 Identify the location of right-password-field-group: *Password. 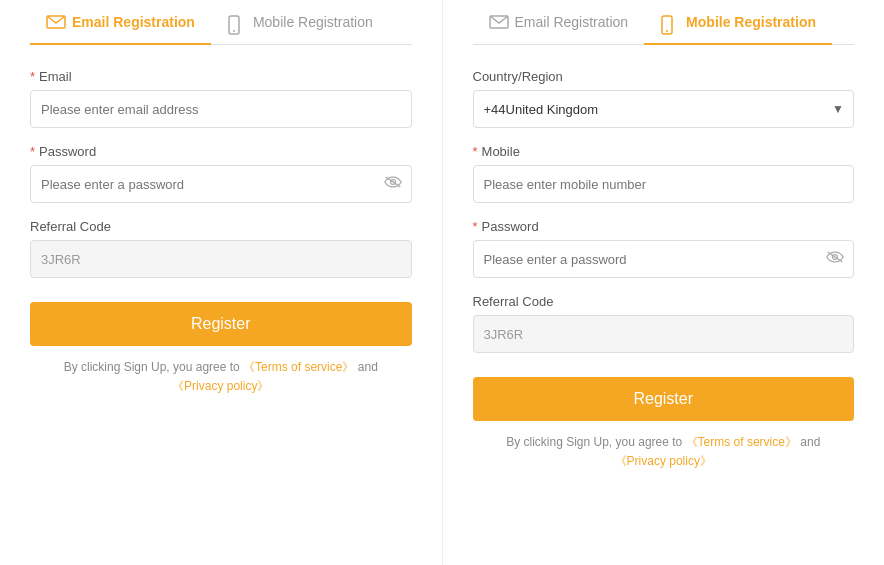
(664, 248).